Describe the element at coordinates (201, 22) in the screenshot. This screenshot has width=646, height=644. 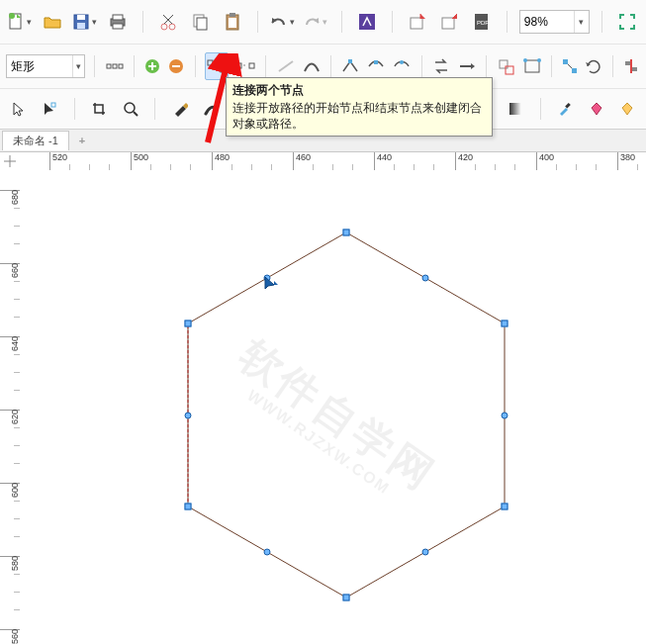
I see `copy-button` at that location.